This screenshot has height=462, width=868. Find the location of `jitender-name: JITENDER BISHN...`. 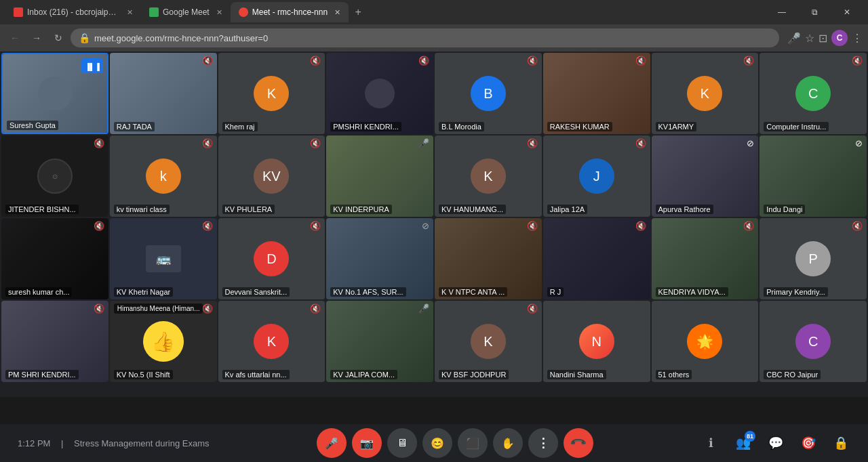

jitender-name: JITENDER BISHN... is located at coordinates (42, 209).